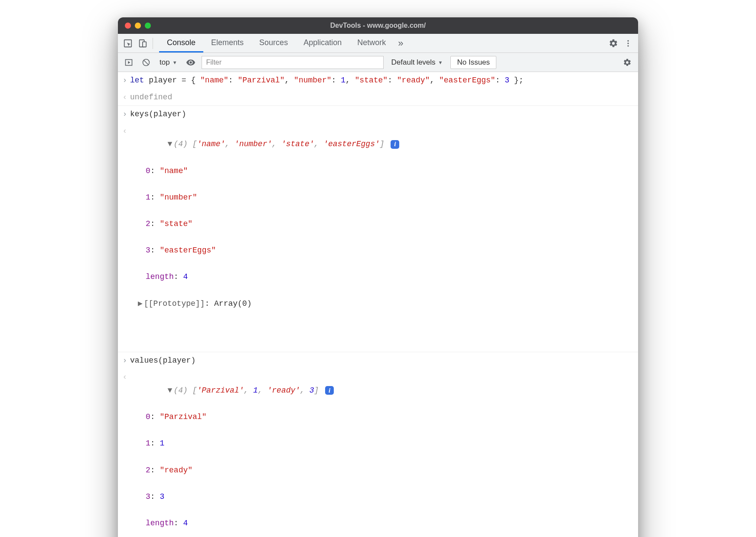 The image size is (756, 537). Describe the element at coordinates (382, 81) in the screenshot. I see `console-code: let player = { "name": "Parzival", "numb…` at that location.